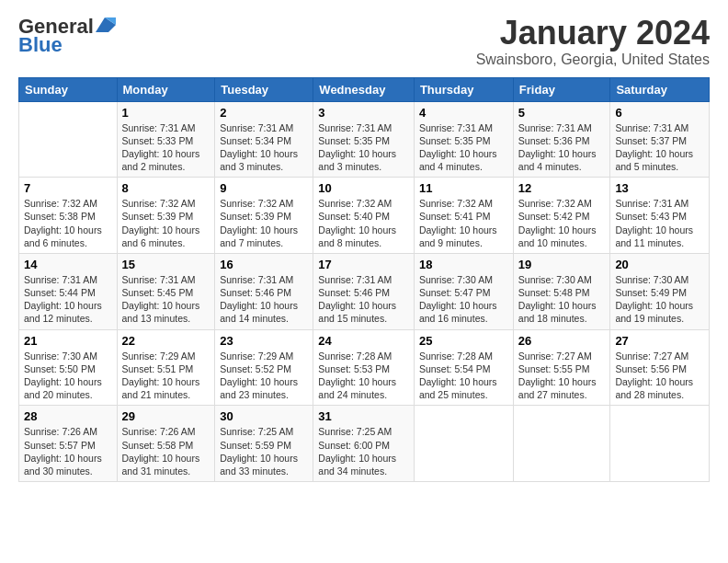 This screenshot has width=728, height=563. What do you see at coordinates (165, 89) in the screenshot?
I see `col-monday: Monday` at bounding box center [165, 89].